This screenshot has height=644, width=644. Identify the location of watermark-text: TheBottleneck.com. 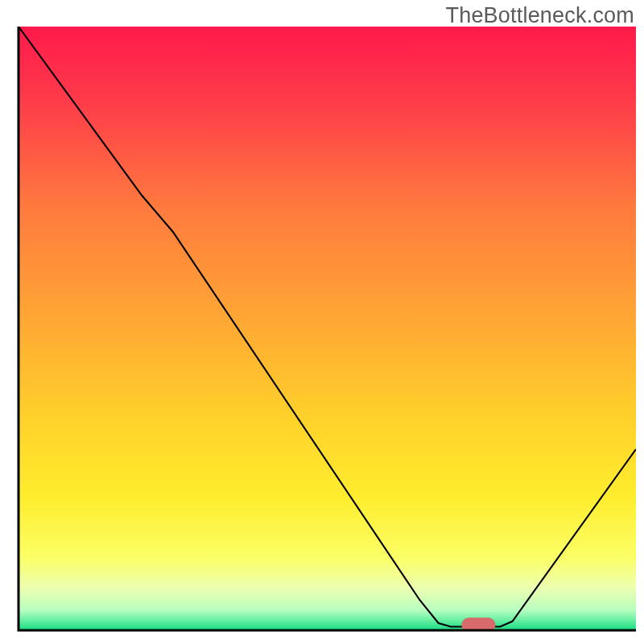
(539, 16).